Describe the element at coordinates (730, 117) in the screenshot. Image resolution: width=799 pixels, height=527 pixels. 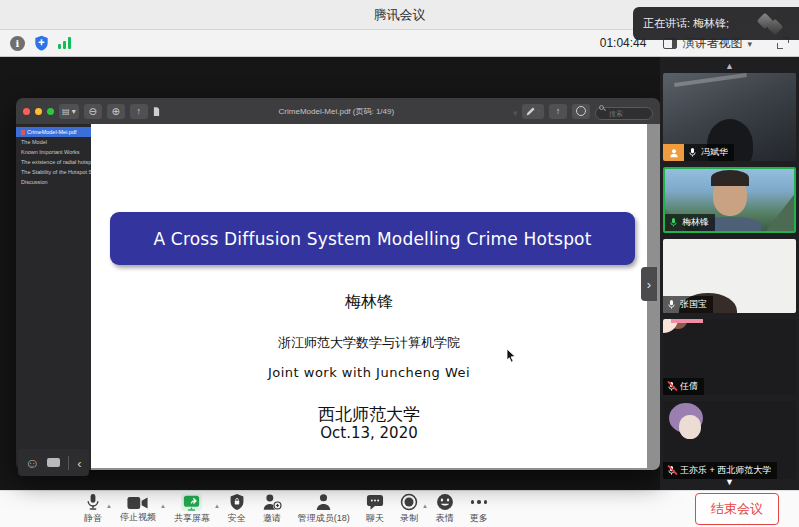
I see `participant-tile: 冯斌华` at that location.